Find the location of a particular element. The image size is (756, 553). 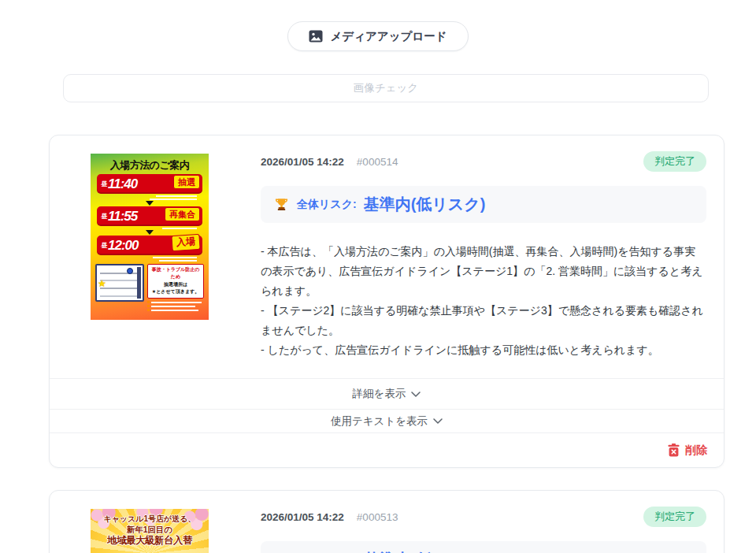

card-footer: 削除 is located at coordinates (387, 450).